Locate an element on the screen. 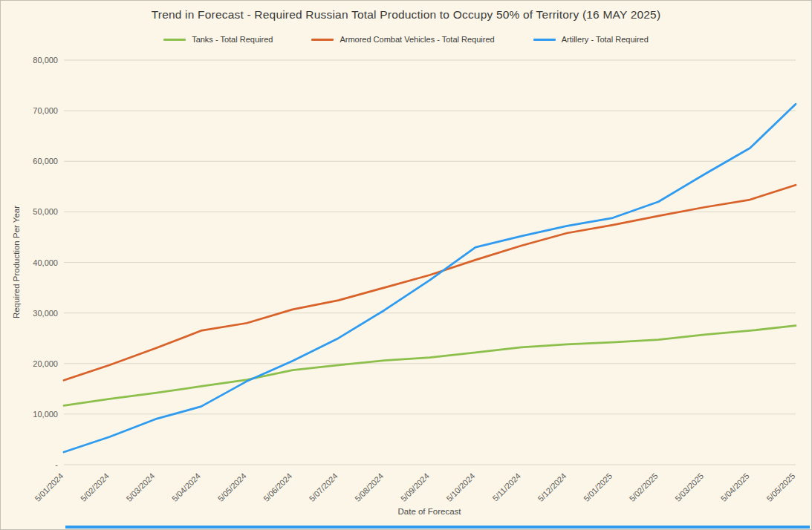 This screenshot has height=530, width=812. x-tick-label: 5/03/2025 is located at coordinates (689, 487).